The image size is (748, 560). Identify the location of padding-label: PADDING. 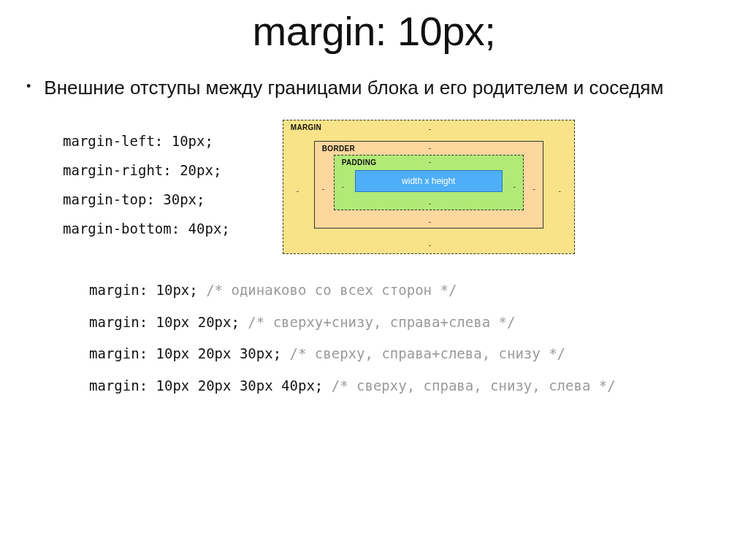
(359, 162).